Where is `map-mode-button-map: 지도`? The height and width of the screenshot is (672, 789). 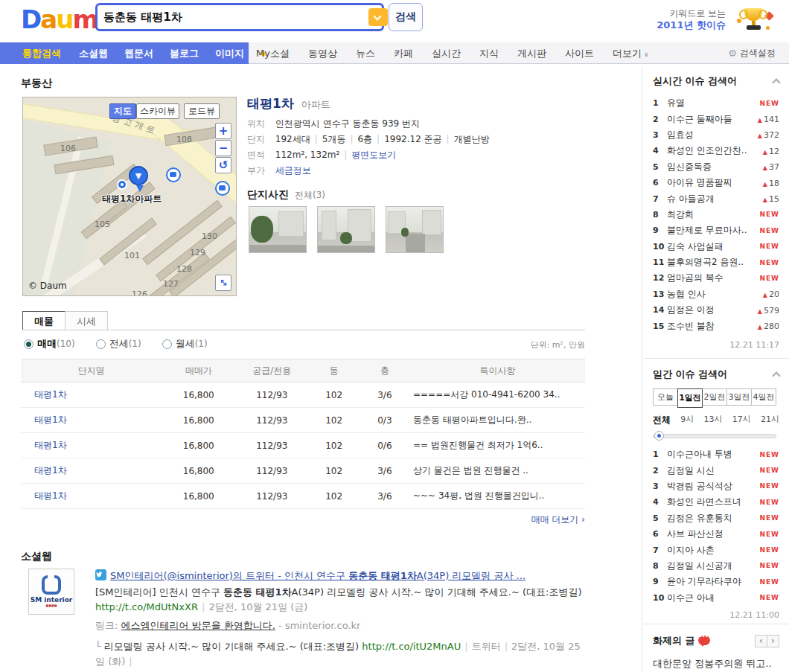 map-mode-button-map: 지도 is located at coordinates (123, 112).